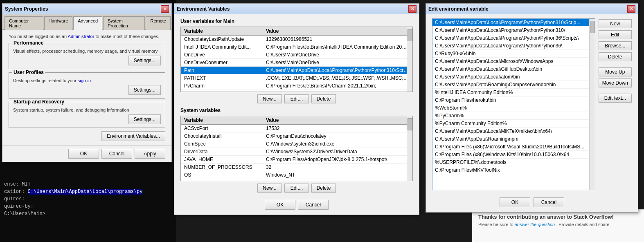 This screenshot has height=242, width=644. I want to click on user-vars-table-container: Variable Value ChocolateyLastPathUpdate1…, so click(297, 59).